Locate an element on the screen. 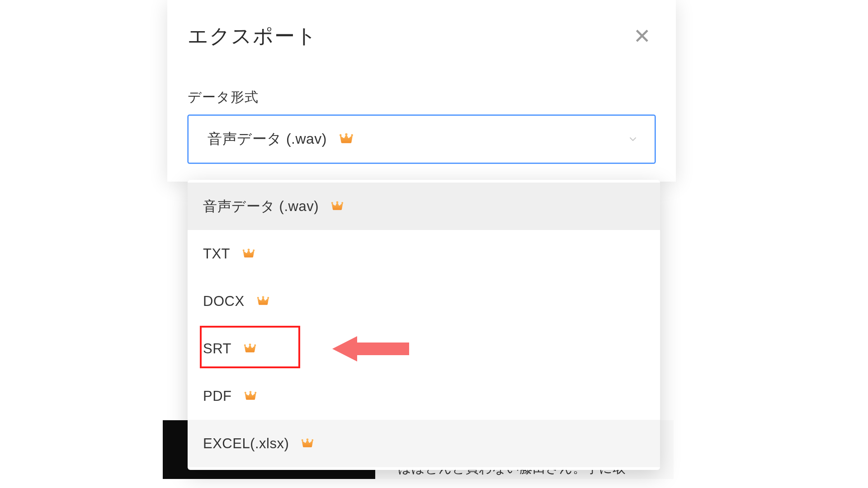 Image resolution: width=868 pixels, height=488 pixels. format-select: 音声データ (.wav) is located at coordinates (421, 139).